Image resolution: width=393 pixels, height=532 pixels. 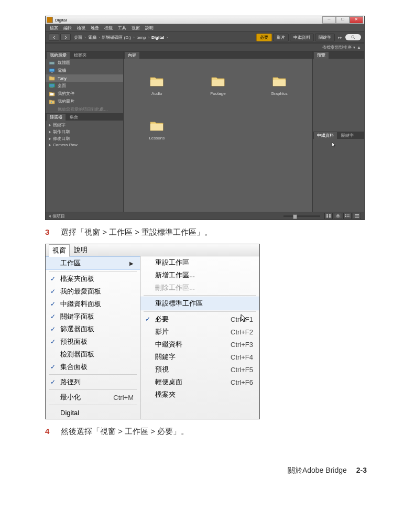 I want to click on menu-item: 預視Ctrl+F5, so click(x=200, y=370).